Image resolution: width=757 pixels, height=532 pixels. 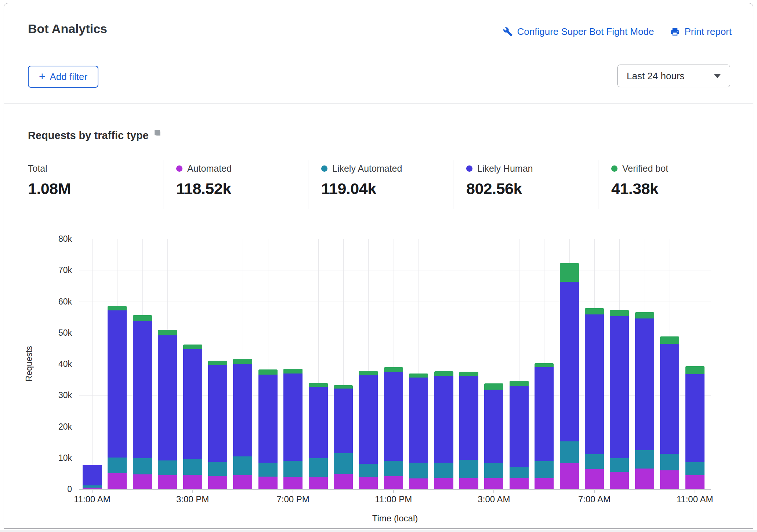 What do you see at coordinates (619, 465) in the screenshot?
I see `bar-21-segment-likely-automated` at bounding box center [619, 465].